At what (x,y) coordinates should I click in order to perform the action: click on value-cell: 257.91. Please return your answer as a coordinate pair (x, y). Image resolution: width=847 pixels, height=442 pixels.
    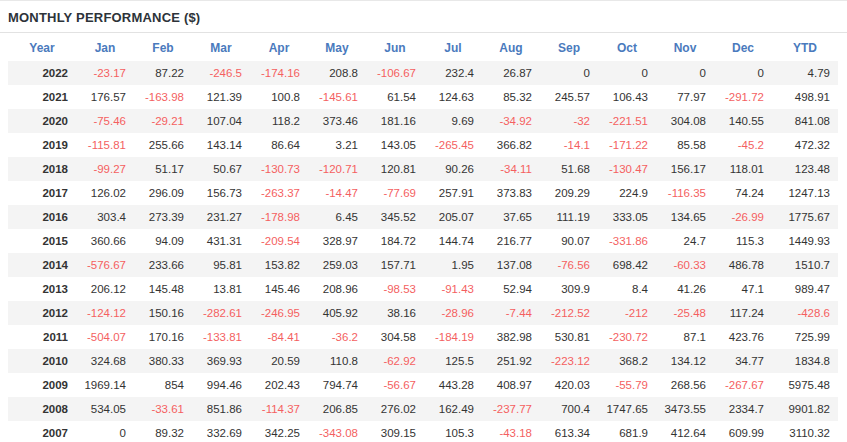
    Looking at the image, I should click on (453, 193).